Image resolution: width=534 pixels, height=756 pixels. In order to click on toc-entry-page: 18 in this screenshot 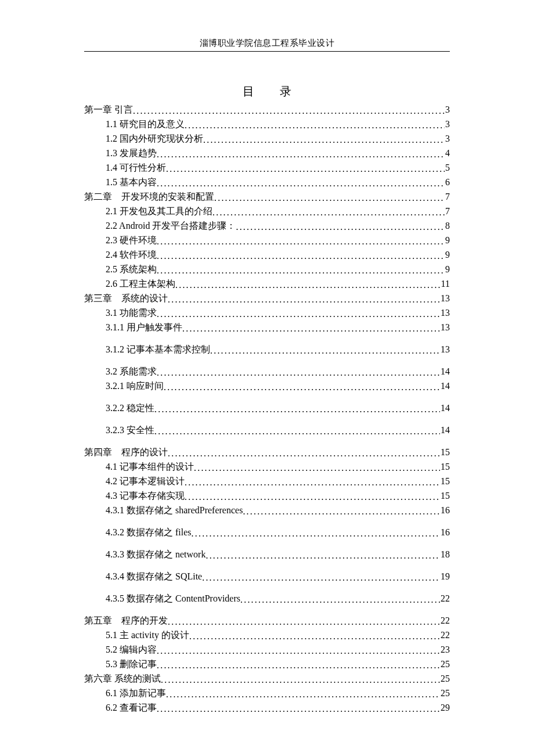, I will do `click(445, 555)`.